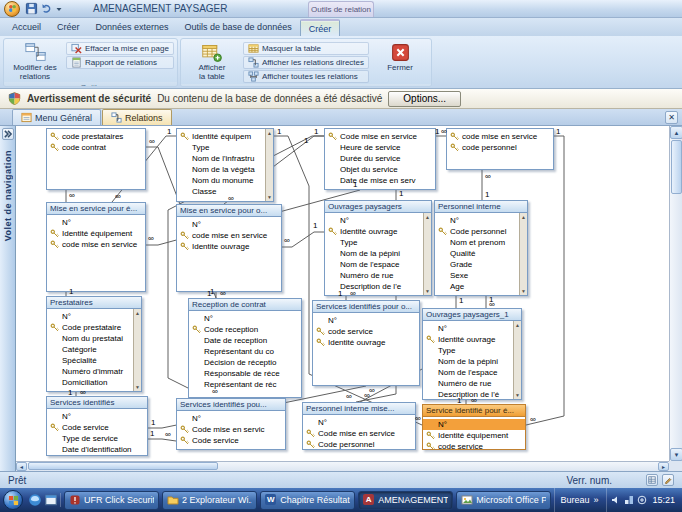 This screenshot has height=512, width=682. What do you see at coordinates (642, 500) in the screenshot?
I see `usb-icon` at bounding box center [642, 500].